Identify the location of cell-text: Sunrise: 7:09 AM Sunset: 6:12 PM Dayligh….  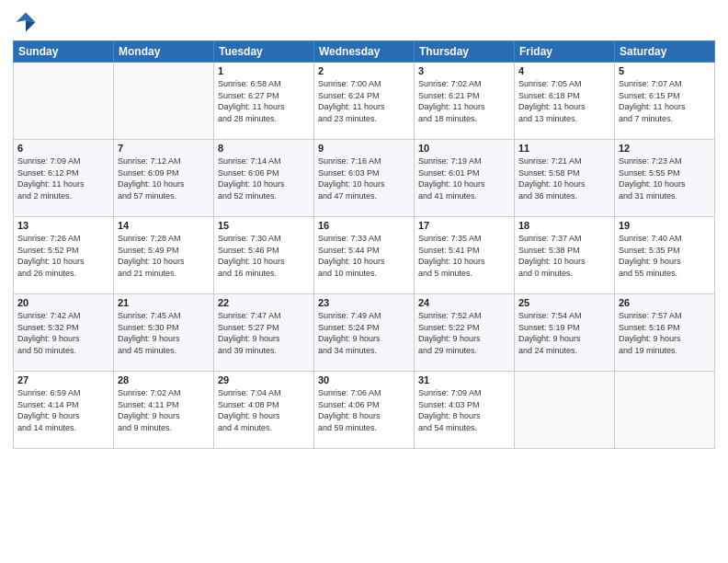
(63, 178).